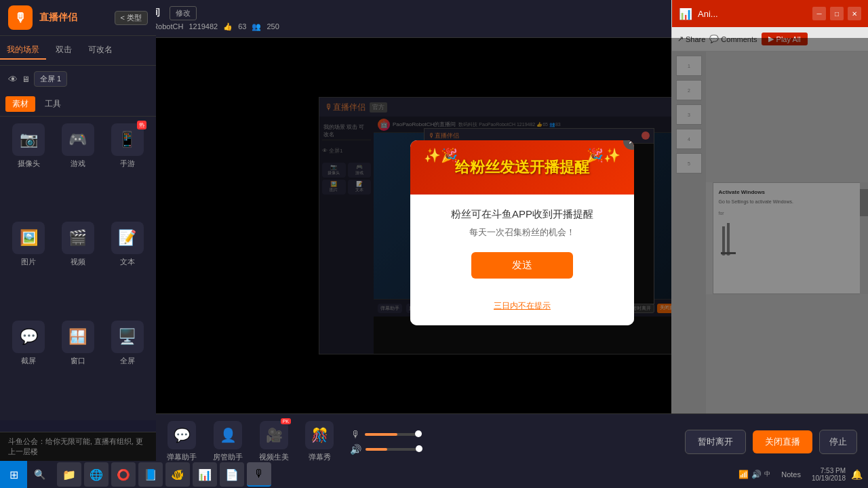  What do you see at coordinates (837, 14) in the screenshot?
I see `ppt-controls: ─ □ ✕` at bounding box center [837, 14].